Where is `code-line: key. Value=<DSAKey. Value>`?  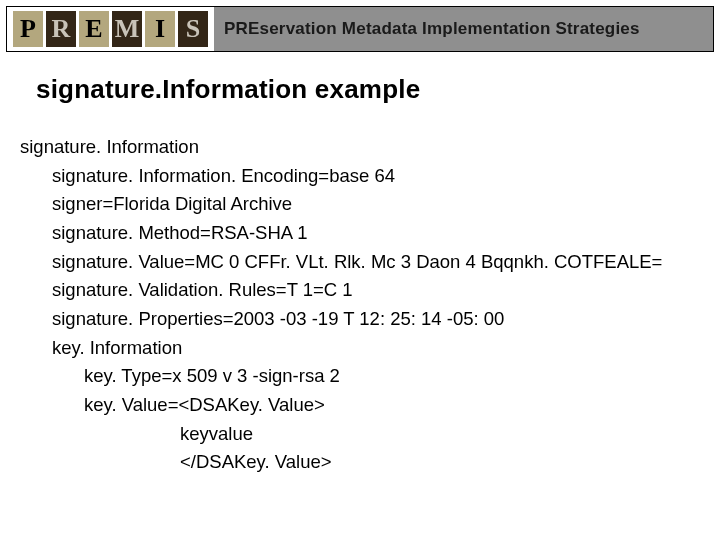 code-line: key. Value=<DSAKey. Value> is located at coordinates (370, 406).